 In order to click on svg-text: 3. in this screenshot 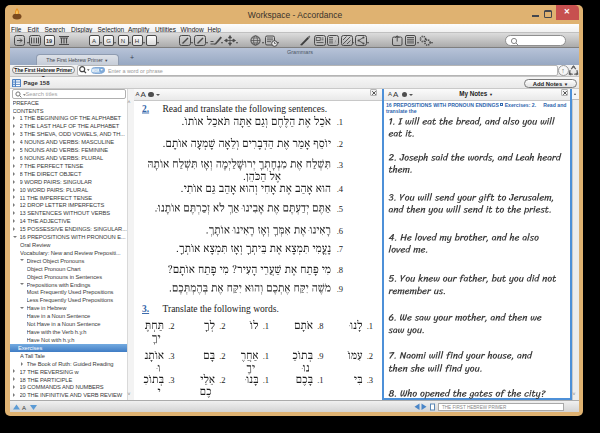, I will do `click(146, 309)`.